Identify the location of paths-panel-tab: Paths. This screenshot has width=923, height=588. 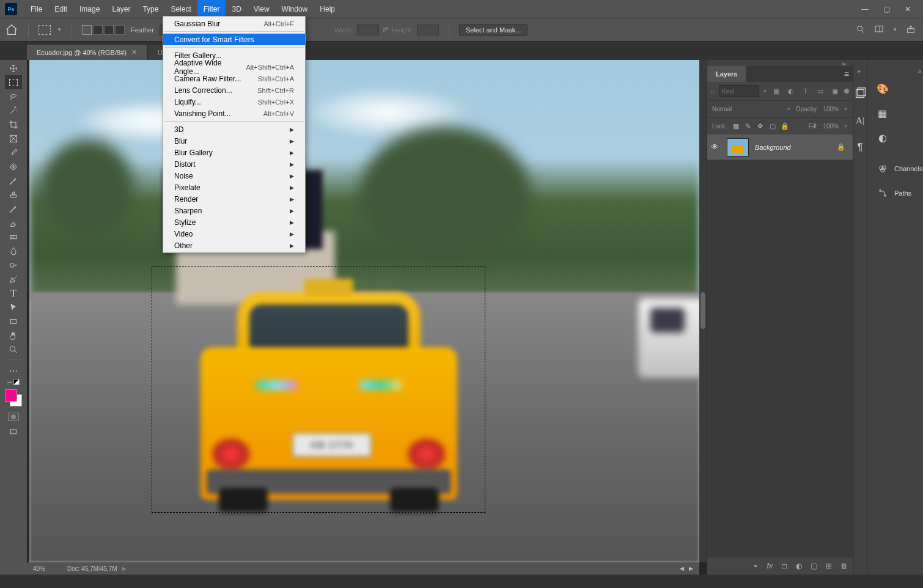
(894, 193).